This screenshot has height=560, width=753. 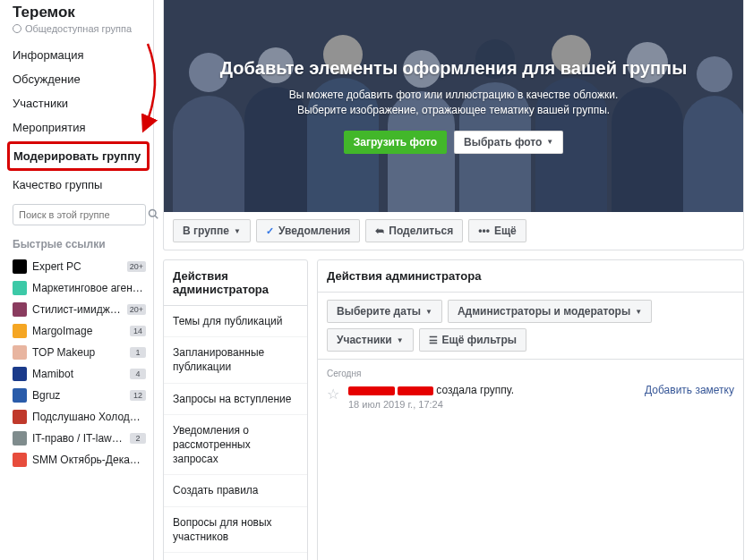 What do you see at coordinates (79, 156) in the screenshot?
I see `sidebar-nav-item: Модерировать группу` at bounding box center [79, 156].